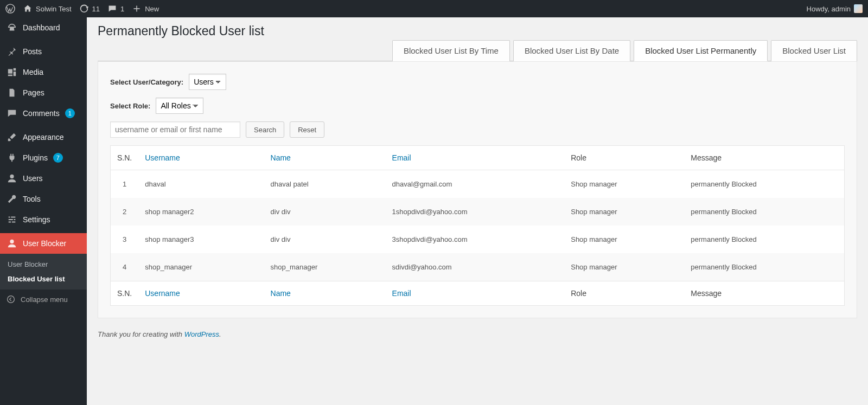  I want to click on tf-message: Message, so click(764, 294).